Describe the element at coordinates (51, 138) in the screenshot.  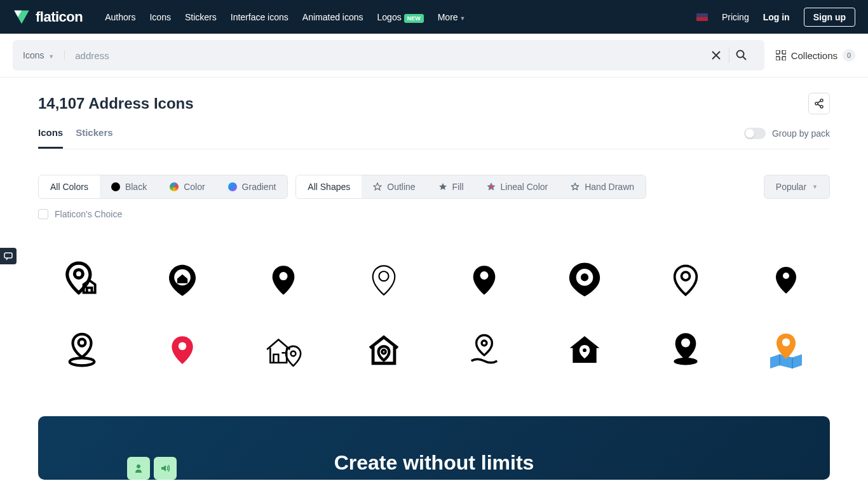
I see `tab-icons: Icons` at that location.